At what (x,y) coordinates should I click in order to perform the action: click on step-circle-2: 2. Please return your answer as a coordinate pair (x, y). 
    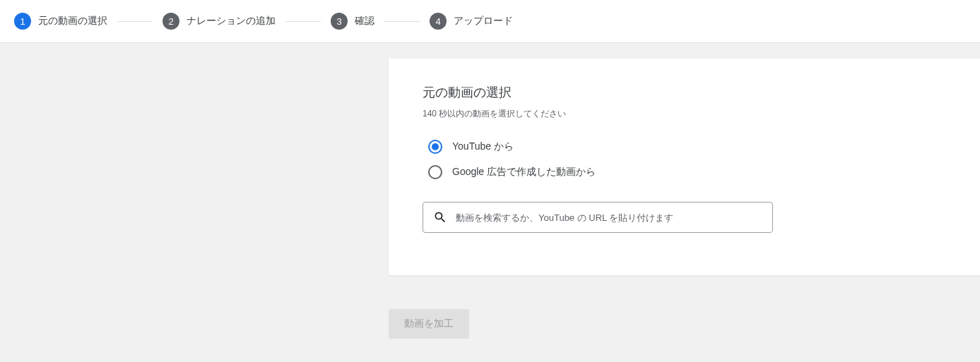
    Looking at the image, I should click on (171, 21).